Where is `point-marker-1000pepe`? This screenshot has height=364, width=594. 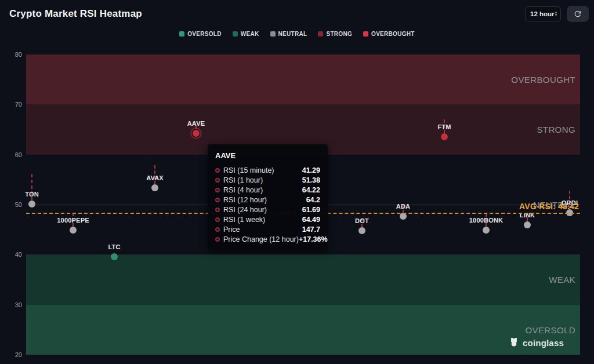
point-marker-1000pepe is located at coordinates (73, 230).